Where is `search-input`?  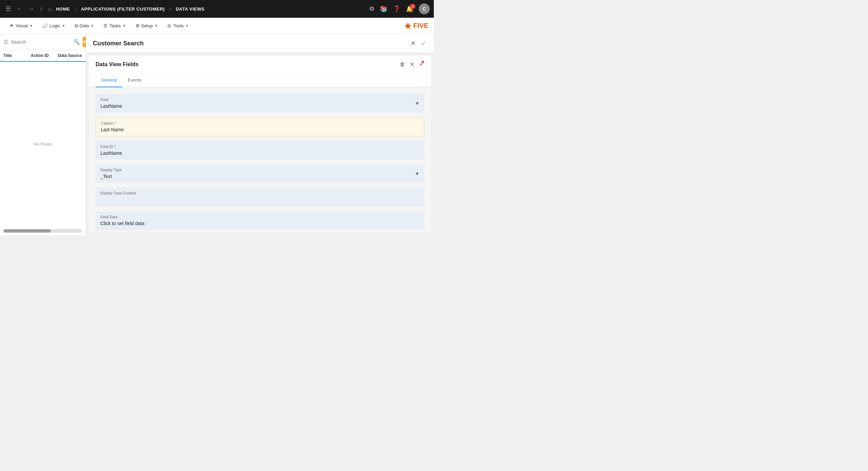
search-input is located at coordinates (41, 42).